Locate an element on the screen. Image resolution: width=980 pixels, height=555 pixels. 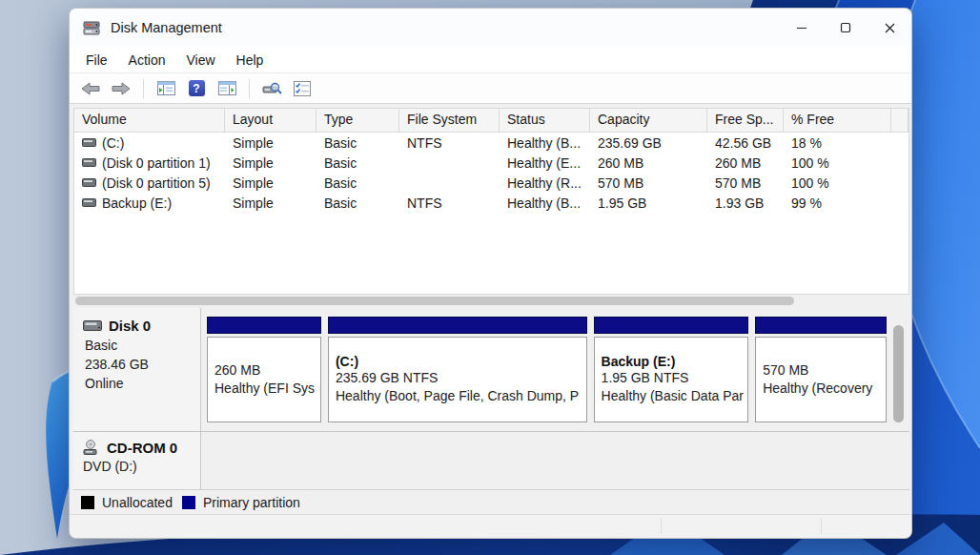
menu-file: File is located at coordinates (97, 60).